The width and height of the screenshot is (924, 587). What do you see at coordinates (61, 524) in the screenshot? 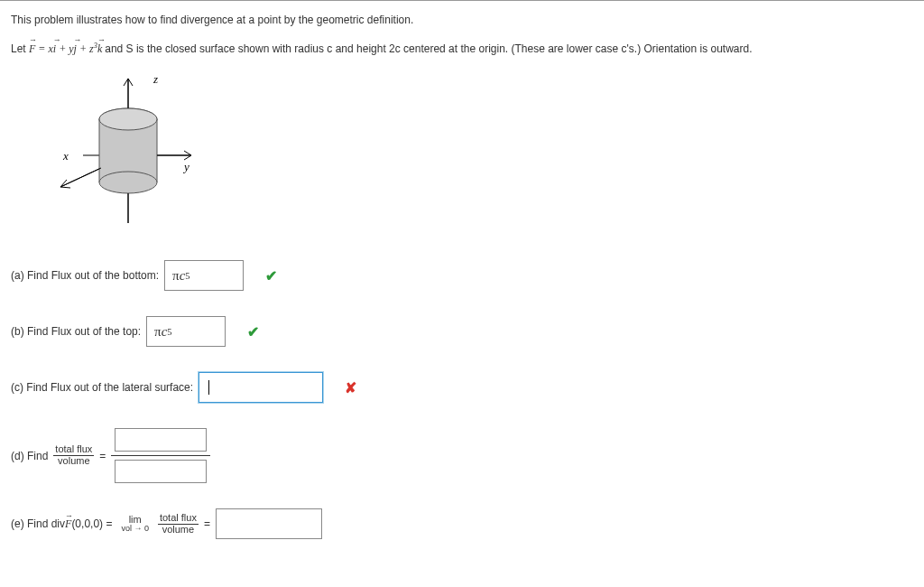
I see `part-e-label: (e) Find divF(0,0,0) =` at bounding box center [61, 524].